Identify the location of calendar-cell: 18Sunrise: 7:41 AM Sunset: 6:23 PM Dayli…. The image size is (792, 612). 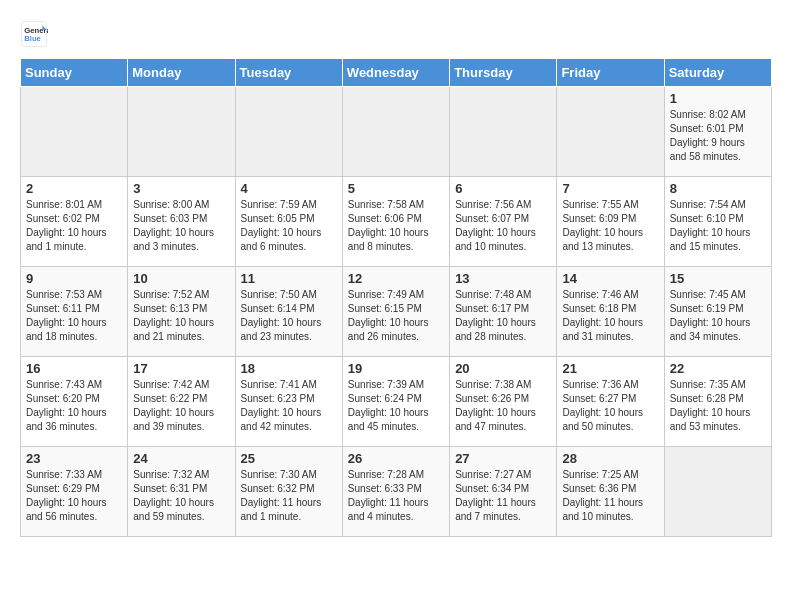
(288, 402).